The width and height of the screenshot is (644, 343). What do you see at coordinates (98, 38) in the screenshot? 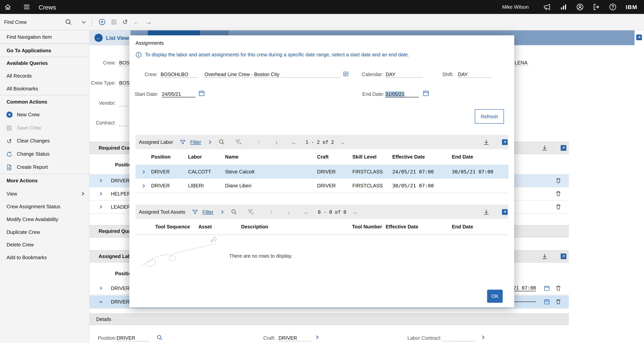
I see `back-arrow-icon: ←` at bounding box center [98, 38].